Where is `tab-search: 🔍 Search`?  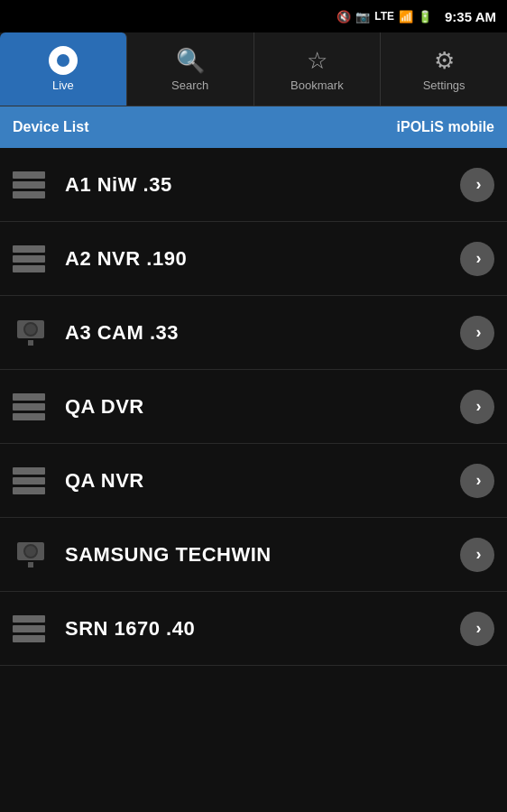
tab-search: 🔍 Search is located at coordinates (191, 69).